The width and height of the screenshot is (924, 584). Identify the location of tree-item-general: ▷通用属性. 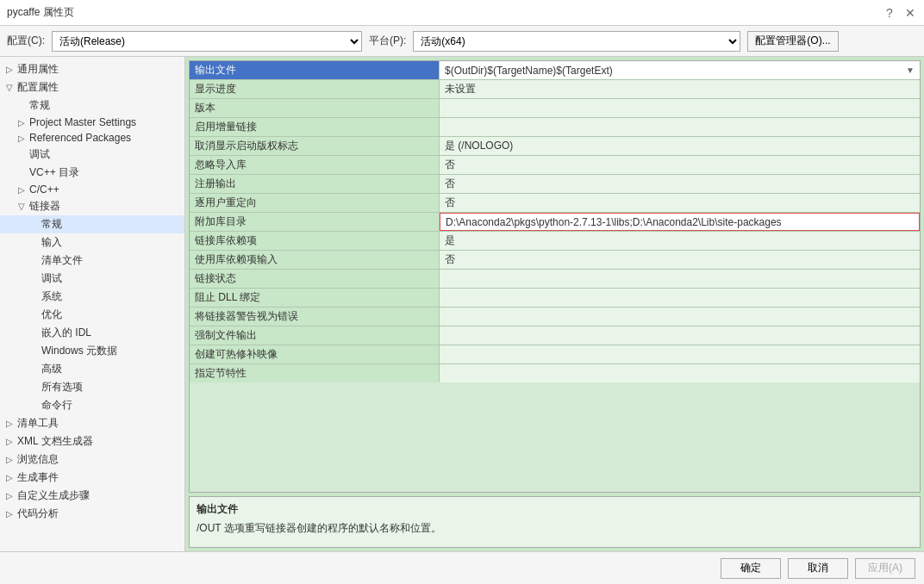
(92, 69).